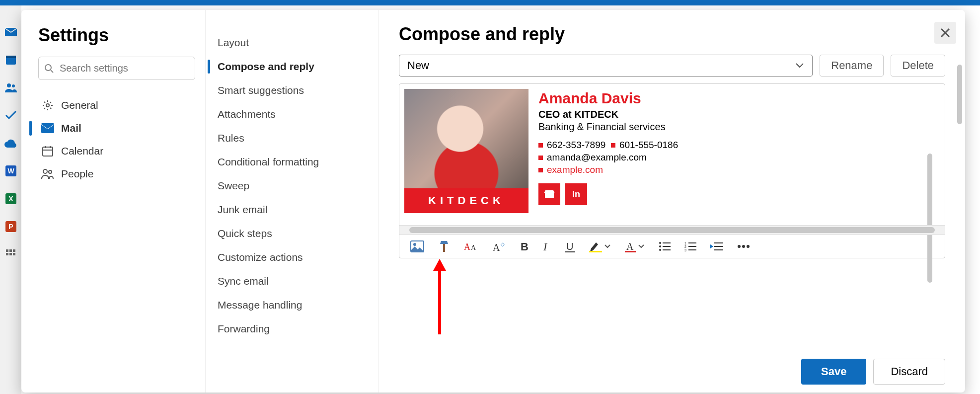 The width and height of the screenshot is (980, 394). What do you see at coordinates (11, 171) in the screenshot?
I see `svg-text: W` at bounding box center [11, 171].